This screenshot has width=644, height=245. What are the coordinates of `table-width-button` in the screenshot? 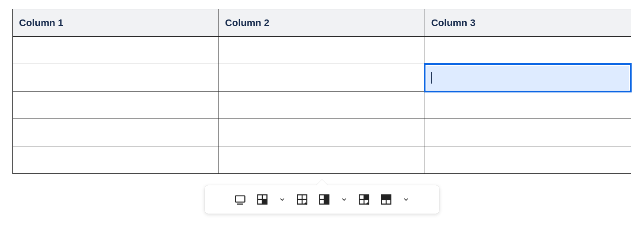 It's located at (240, 199).